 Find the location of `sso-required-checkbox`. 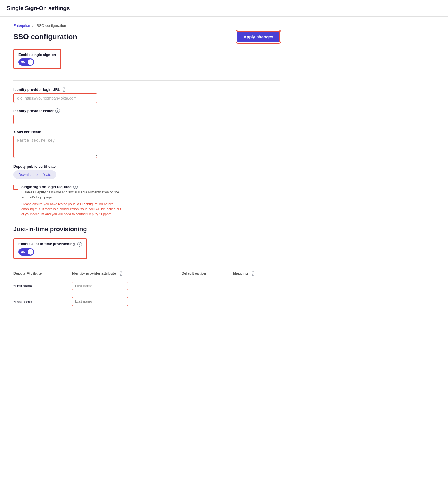

sso-required-checkbox is located at coordinates (16, 187).